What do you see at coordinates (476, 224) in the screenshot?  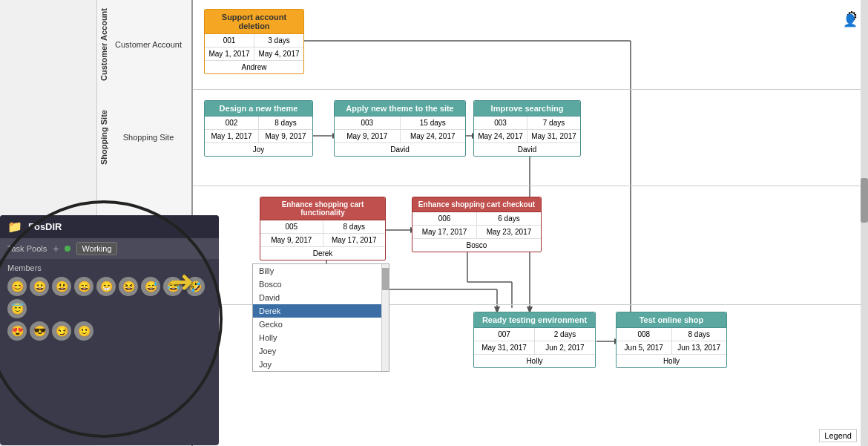 I see `card-enhance-checkout: Enhance shopping cart checkout 006 6 day…` at bounding box center [476, 224].